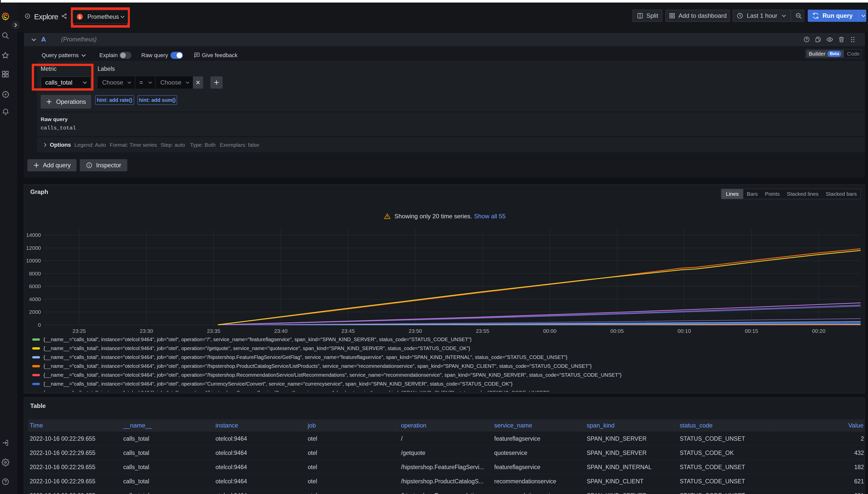 This screenshot has height=494, width=868. Describe the element at coordinates (550, 331) in the screenshot. I see `svg-text: 00:00` at that location.